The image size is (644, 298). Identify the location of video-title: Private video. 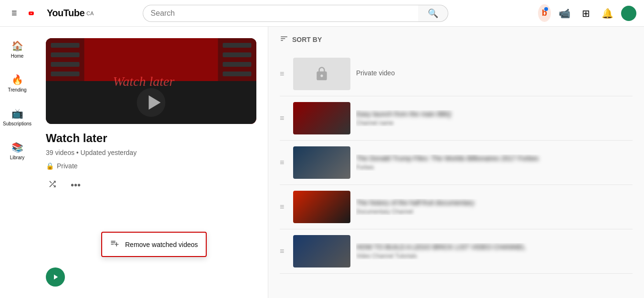
(495, 73).